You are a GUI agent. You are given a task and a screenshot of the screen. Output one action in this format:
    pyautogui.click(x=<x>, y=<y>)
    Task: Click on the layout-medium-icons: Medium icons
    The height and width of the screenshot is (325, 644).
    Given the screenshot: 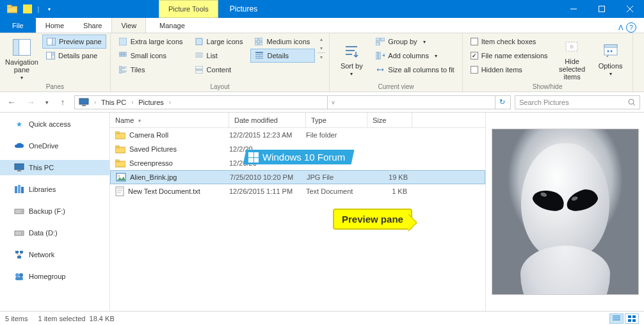 What is the action you would take?
    pyautogui.click(x=283, y=42)
    